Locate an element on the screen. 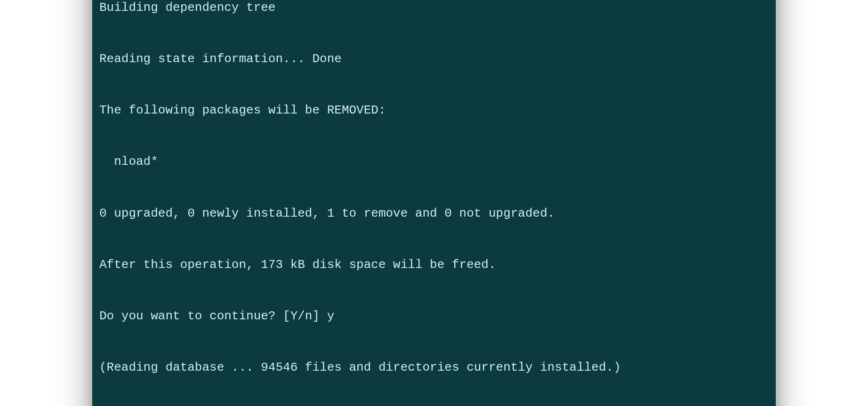 This screenshot has height=406, width=868. terminal-line: Do you want to continue? [Y/n] y is located at coordinates (434, 316).